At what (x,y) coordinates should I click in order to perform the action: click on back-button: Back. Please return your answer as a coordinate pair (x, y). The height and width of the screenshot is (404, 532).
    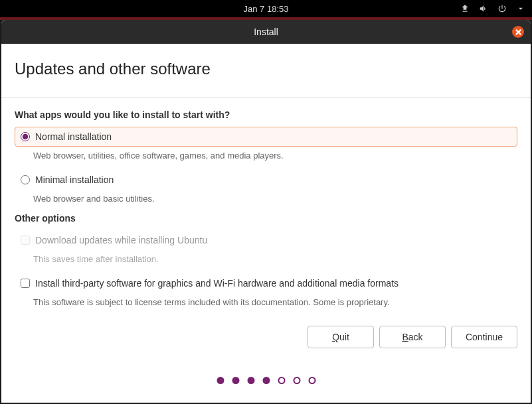
    Looking at the image, I should click on (412, 337).